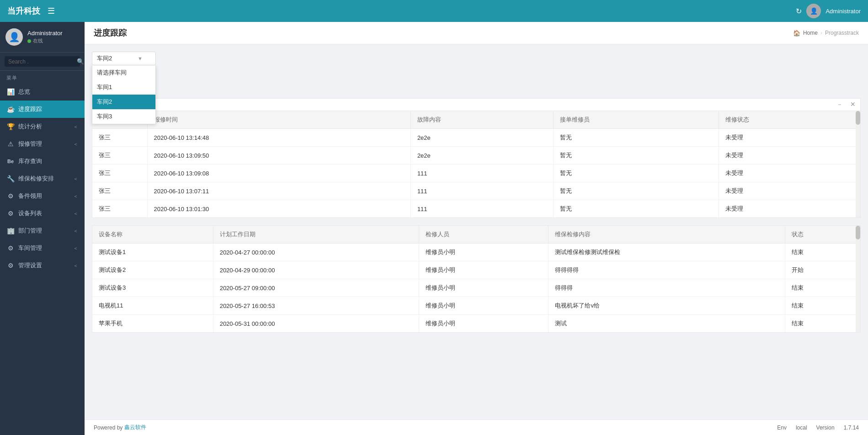 The height and width of the screenshot is (435, 868). Describe the element at coordinates (799, 11) in the screenshot. I see `refresh-icon: ↻` at that location.